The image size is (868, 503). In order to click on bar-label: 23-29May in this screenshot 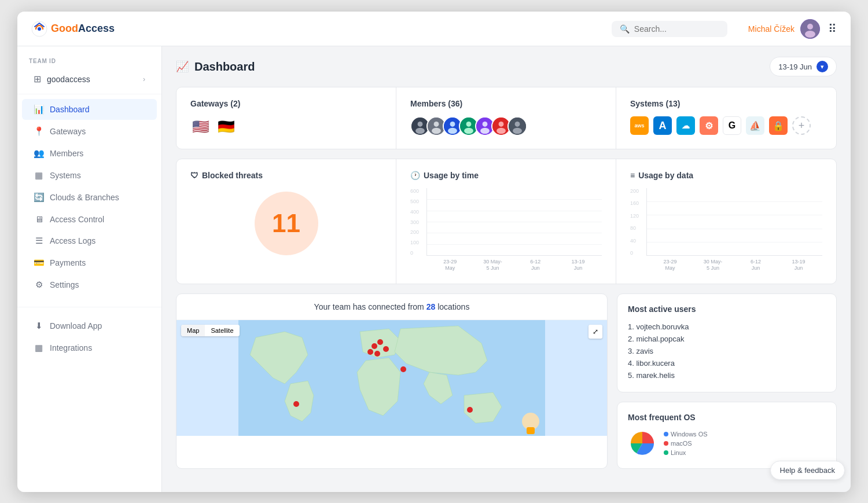, I will do `click(670, 265)`.